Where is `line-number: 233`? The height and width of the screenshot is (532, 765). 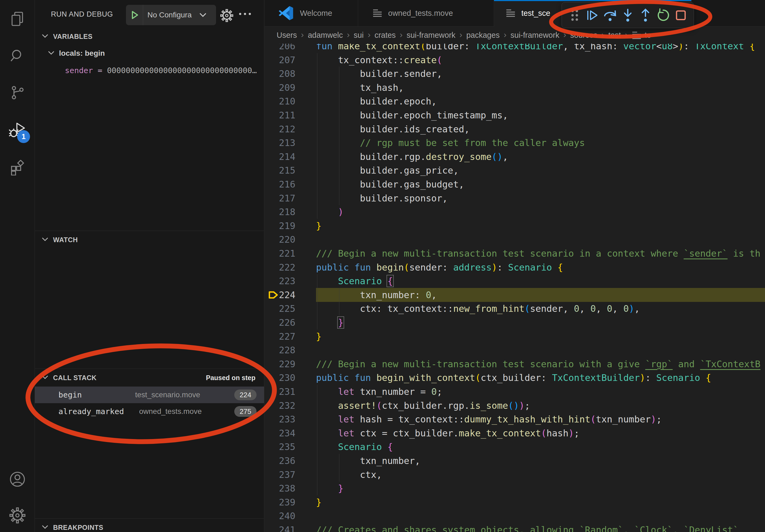 line-number: 233 is located at coordinates (280, 419).